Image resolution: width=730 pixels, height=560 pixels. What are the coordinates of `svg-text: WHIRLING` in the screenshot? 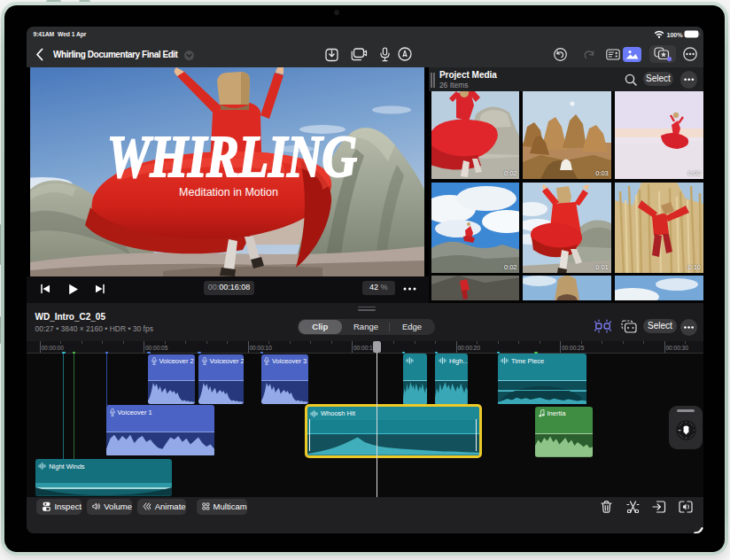 It's located at (232, 156).